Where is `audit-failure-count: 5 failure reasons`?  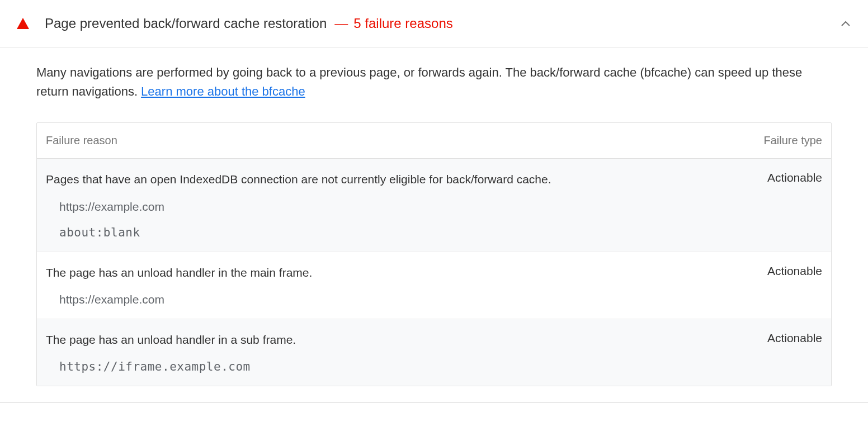 audit-failure-count: 5 failure reasons is located at coordinates (403, 23).